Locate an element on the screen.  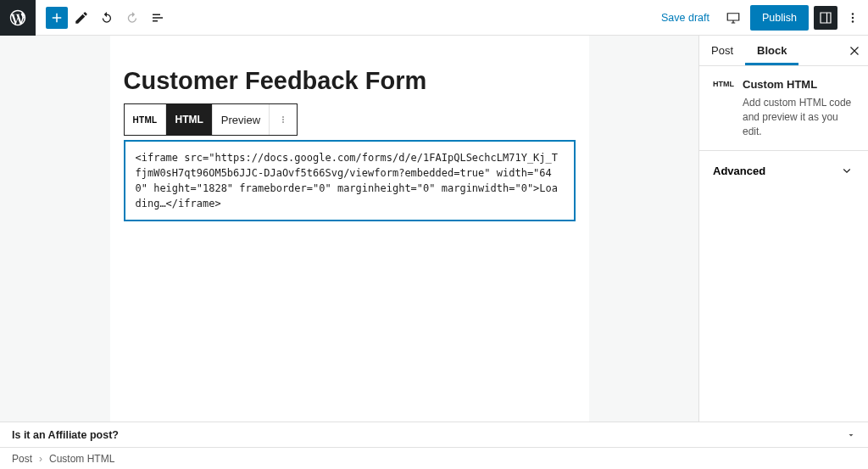
plus-icon is located at coordinates (57, 18).